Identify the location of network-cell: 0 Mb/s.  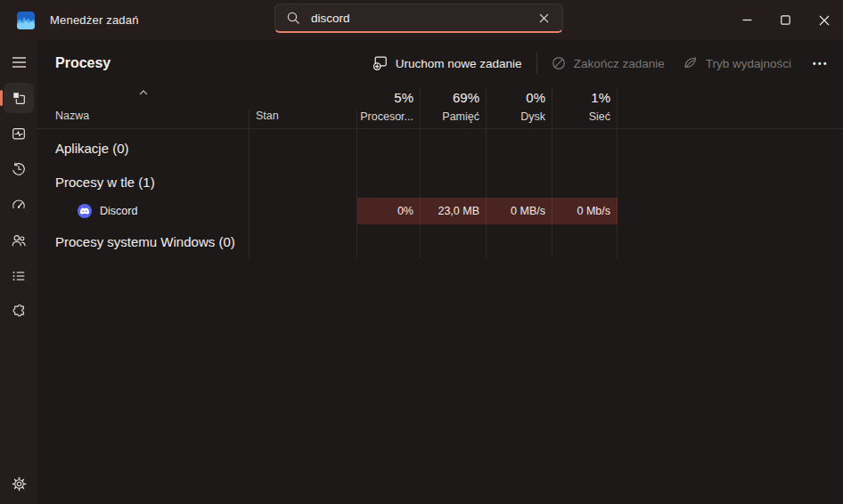
(585, 211).